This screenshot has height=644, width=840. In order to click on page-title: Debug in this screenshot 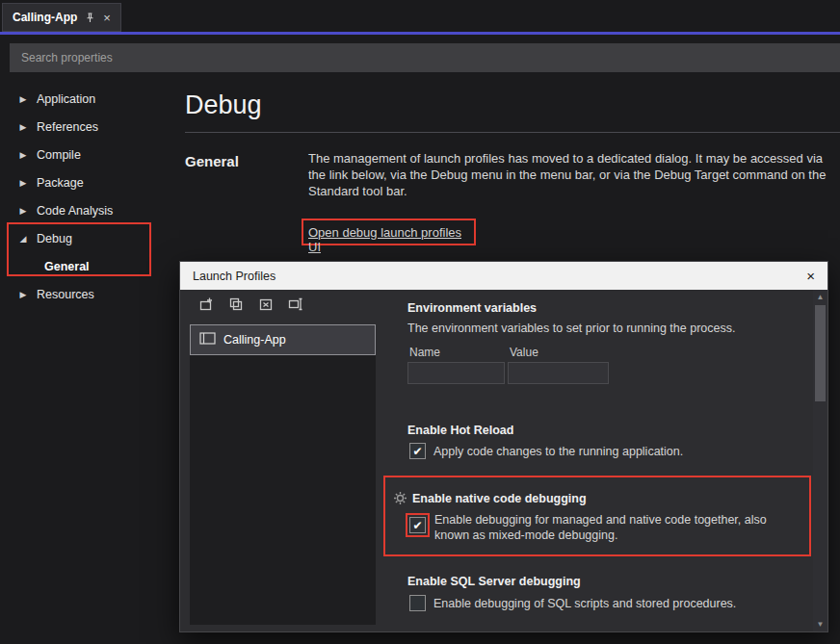, I will do `click(223, 106)`.